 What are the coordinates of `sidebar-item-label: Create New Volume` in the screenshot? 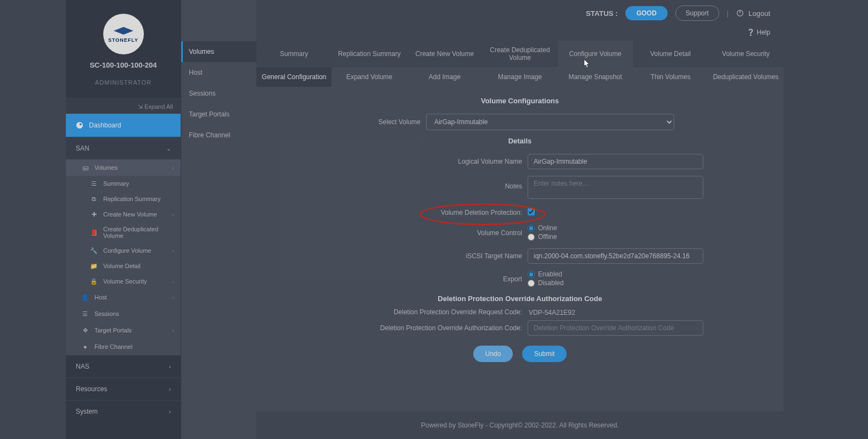 It's located at (130, 214).